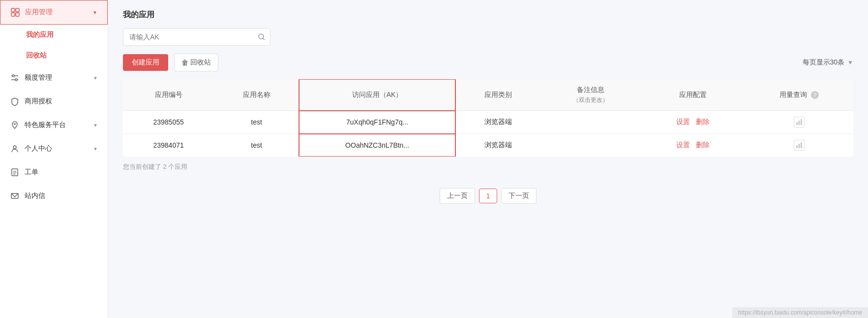  I want to click on sidebar-sub-app-mgmt: 我的应用 回收站, so click(54, 45).